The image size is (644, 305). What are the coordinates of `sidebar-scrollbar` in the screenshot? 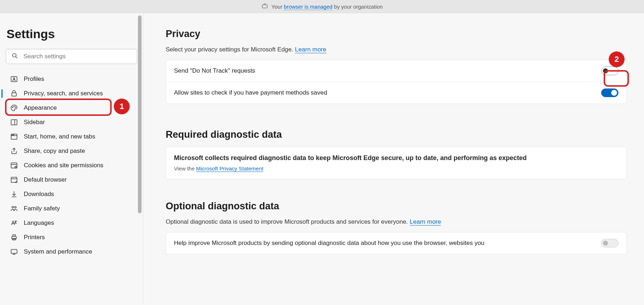 It's located at (140, 114).